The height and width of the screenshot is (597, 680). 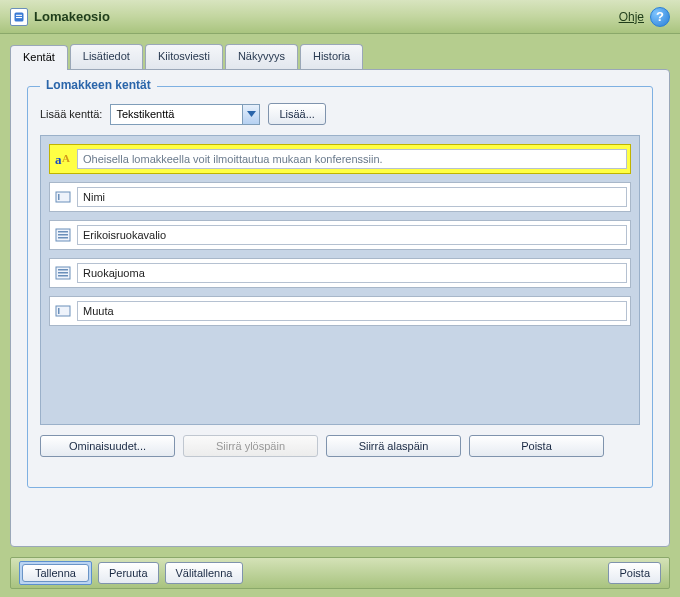 What do you see at coordinates (58, 160) in the screenshot?
I see `svg-text: a` at bounding box center [58, 160].